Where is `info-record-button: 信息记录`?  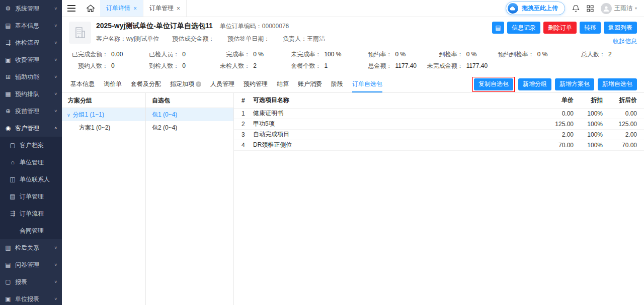 info-record-button: 信息记录 is located at coordinates (524, 28).